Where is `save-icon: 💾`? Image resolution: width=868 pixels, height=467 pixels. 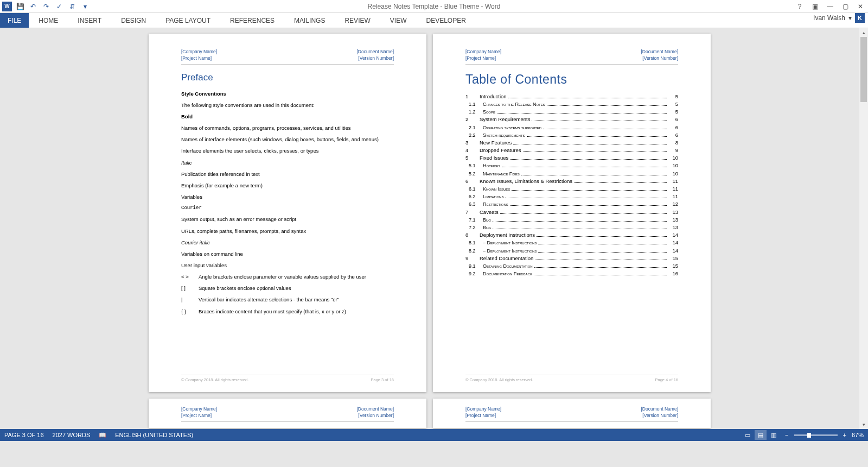 save-icon: 💾 is located at coordinates (20, 7).